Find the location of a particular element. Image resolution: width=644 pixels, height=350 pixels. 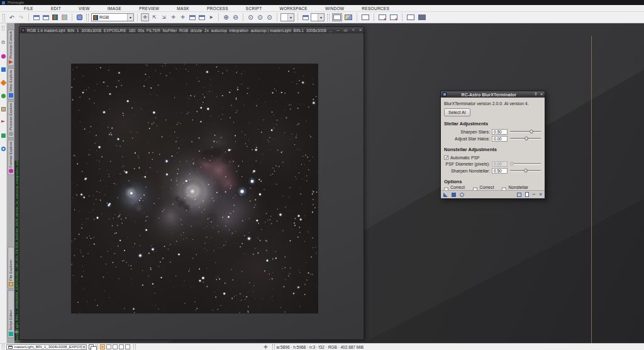

new-instance-button is located at coordinates (445, 195).